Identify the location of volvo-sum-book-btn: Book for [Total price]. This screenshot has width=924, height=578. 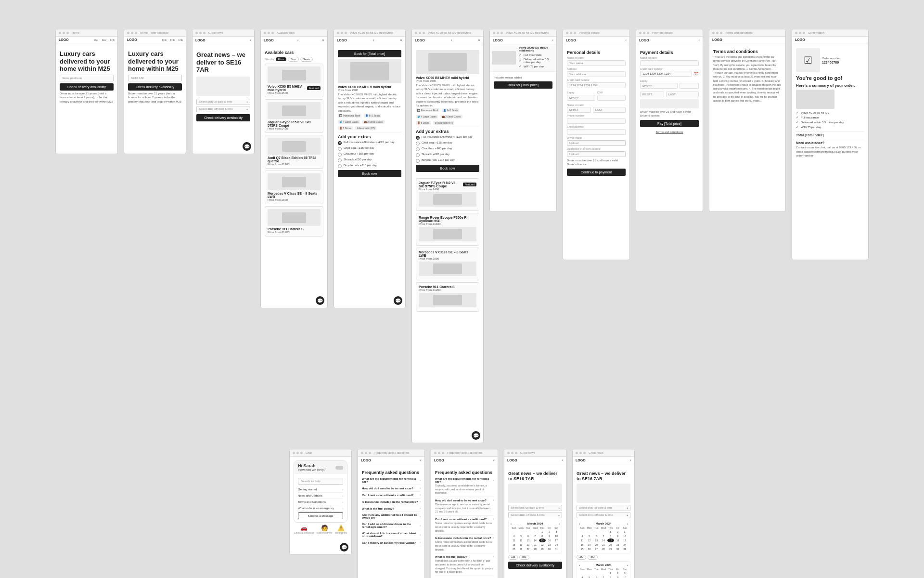
(523, 85).